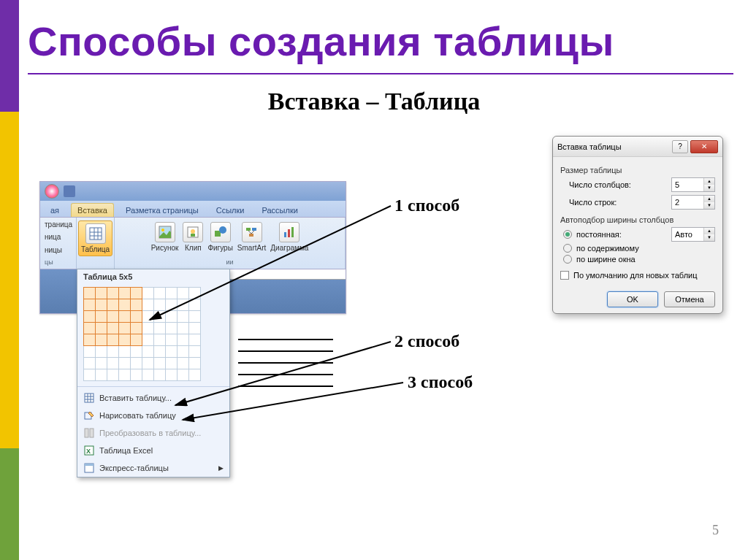  I want to click on menu-draw-table: Нарисовать таблицу, so click(153, 415).